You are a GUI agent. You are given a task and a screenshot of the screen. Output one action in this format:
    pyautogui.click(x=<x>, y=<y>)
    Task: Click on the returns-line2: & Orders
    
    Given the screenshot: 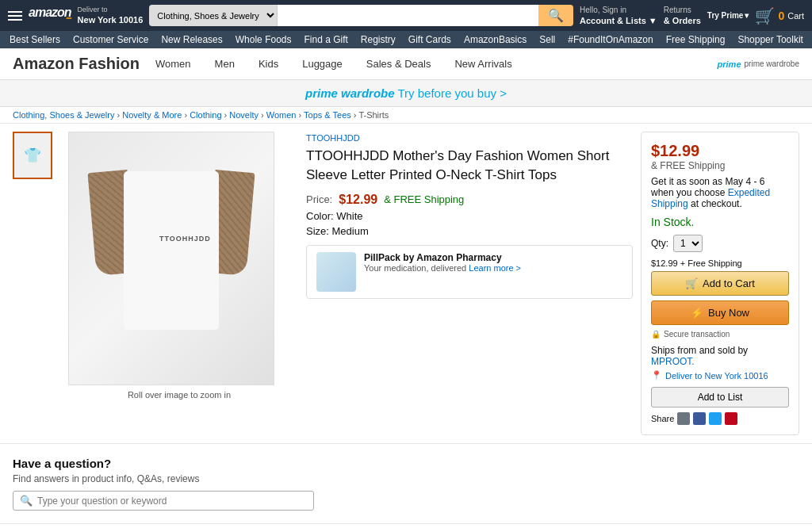 What is the action you would take?
    pyautogui.click(x=682, y=21)
    